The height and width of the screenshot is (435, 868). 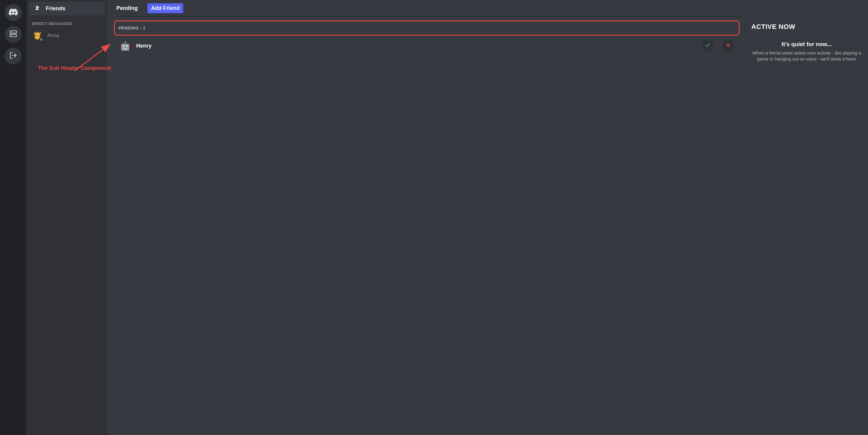 What do you see at coordinates (13, 34) in the screenshot?
I see `server-button` at bounding box center [13, 34].